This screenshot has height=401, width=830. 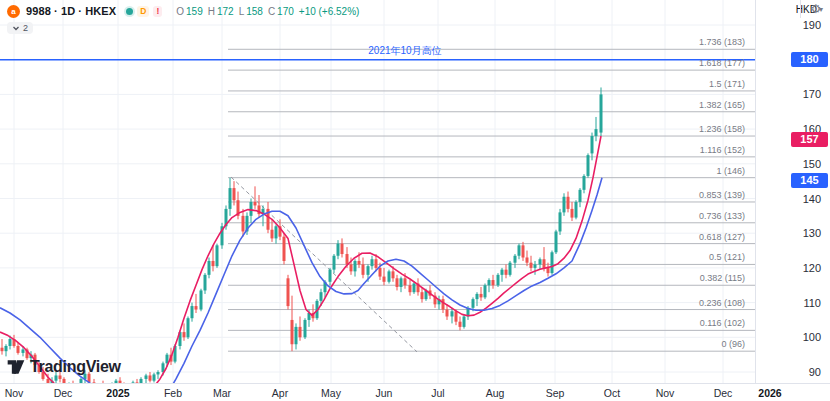 What do you see at coordinates (331, 393) in the screenshot?
I see `time-axis-label: May` at bounding box center [331, 393].